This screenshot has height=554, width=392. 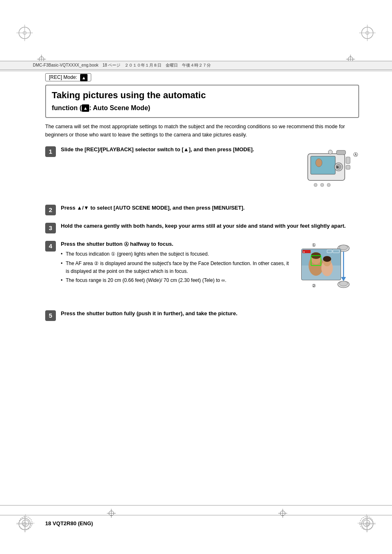 What do you see at coordinates (367, 34) in the screenshot?
I see `reg-mark-top-right` at bounding box center [367, 34].